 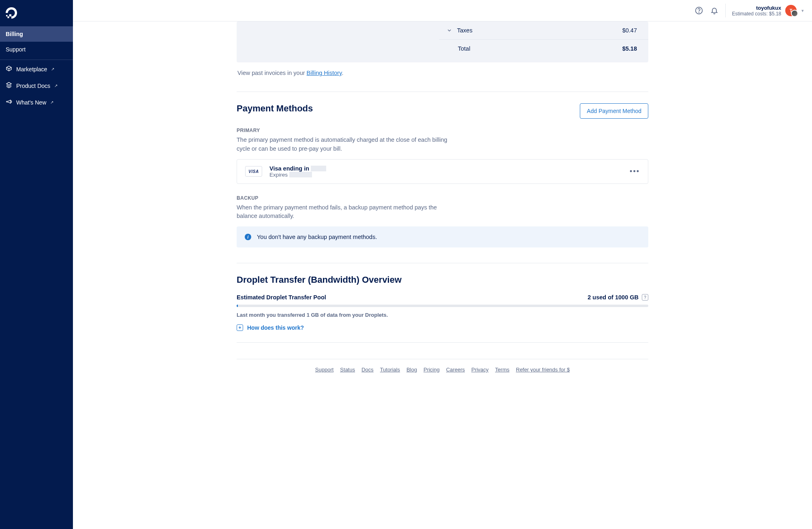 I want to click on help-icon, so click(x=699, y=11).